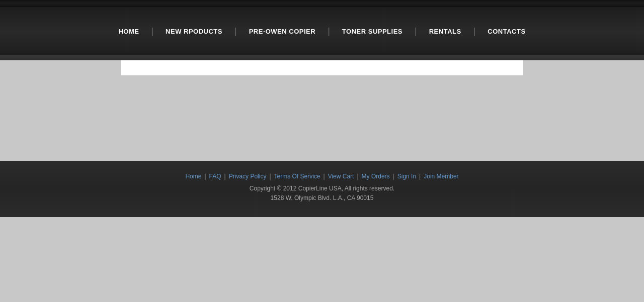  Describe the element at coordinates (324, 176) in the screenshot. I see `footer-pipe-4: |` at that location.